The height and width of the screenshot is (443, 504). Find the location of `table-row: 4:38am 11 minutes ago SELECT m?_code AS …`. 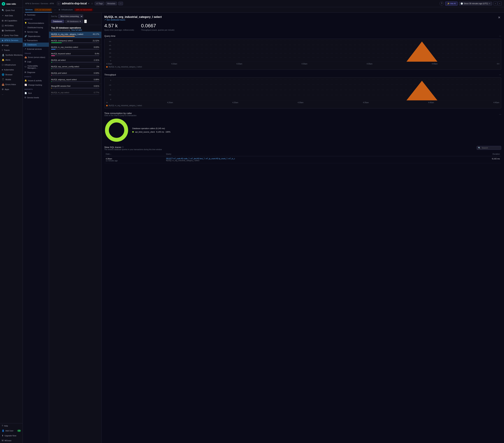

table-row: 4:38am 11 minutes ago SELECT m?_code AS … is located at coordinates (303, 160).